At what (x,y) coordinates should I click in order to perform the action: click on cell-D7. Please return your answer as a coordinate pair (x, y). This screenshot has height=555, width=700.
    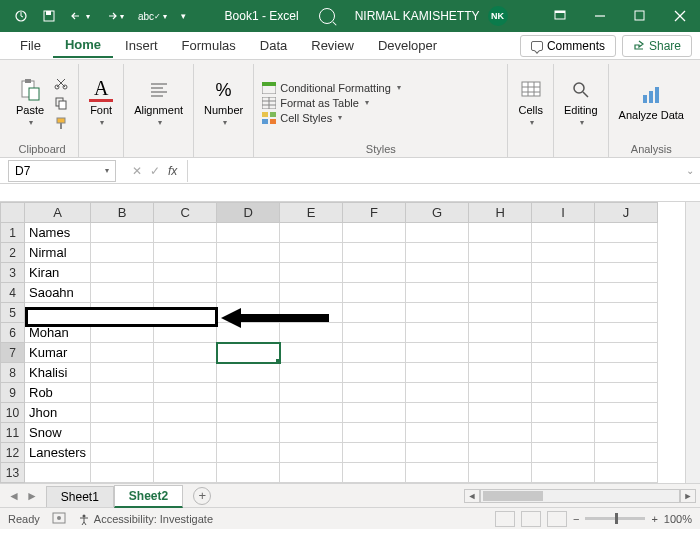
    Looking at the image, I should click on (248, 353).